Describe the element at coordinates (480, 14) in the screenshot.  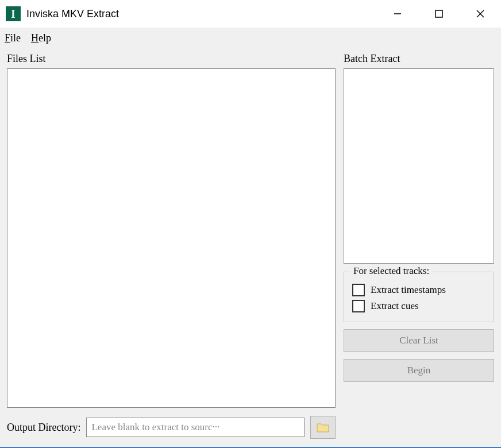
I see `close-icon` at that location.